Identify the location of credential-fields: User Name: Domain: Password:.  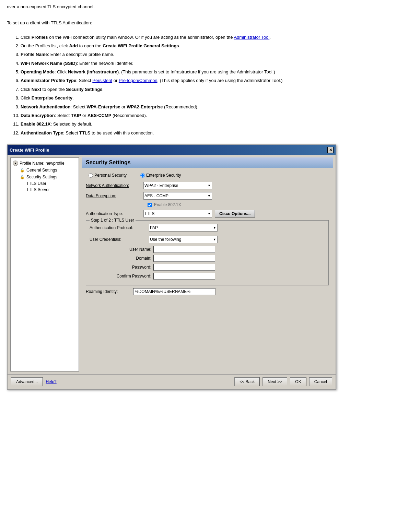
(207, 263).